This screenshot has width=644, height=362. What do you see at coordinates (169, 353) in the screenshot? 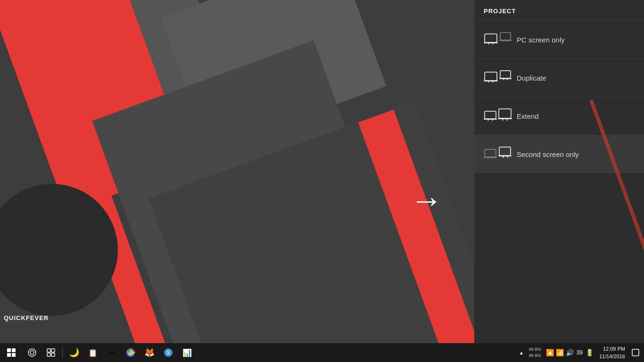
I see `svg-text: S` at bounding box center [169, 353].